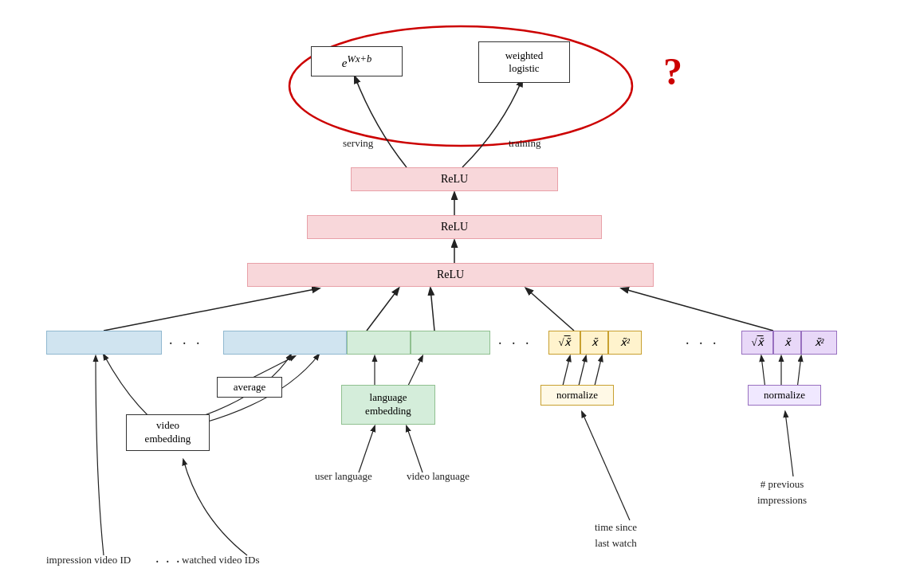  Describe the element at coordinates (250, 387) in the screenshot. I see `average-box: average` at that location.